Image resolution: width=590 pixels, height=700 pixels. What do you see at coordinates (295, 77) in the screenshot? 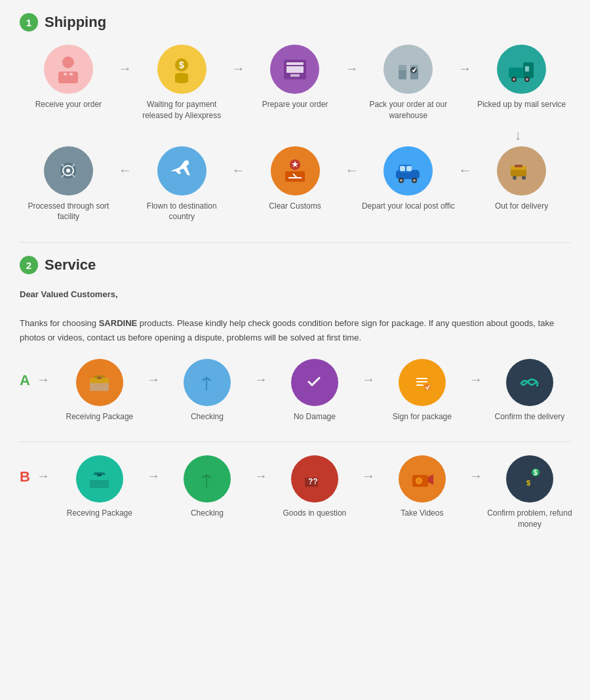
I see `flow-item-prepare: Prepare your order` at bounding box center [295, 77].